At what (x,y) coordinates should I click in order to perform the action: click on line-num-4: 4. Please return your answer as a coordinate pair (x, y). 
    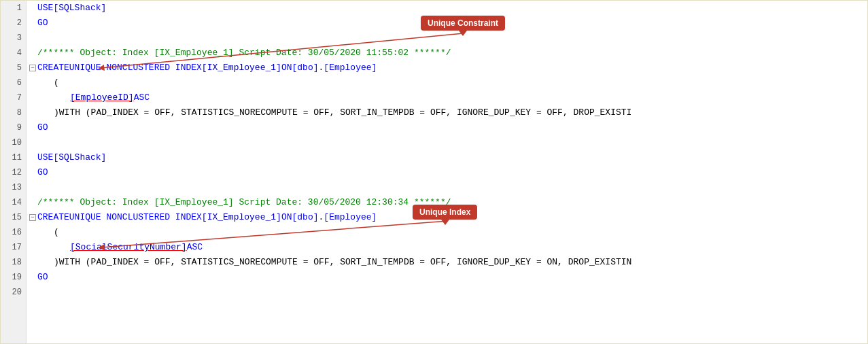
    Looking at the image, I should click on (14, 53).